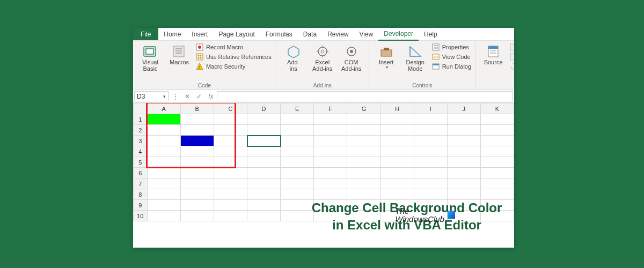  I want to click on column-header: I, so click(430, 109).